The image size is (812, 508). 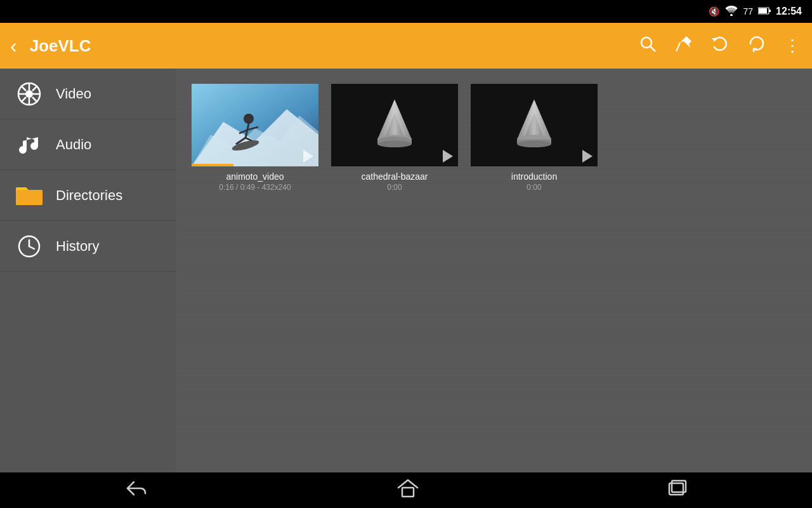 What do you see at coordinates (88, 94) in the screenshot?
I see `sidebar-item-video: Video` at bounding box center [88, 94].